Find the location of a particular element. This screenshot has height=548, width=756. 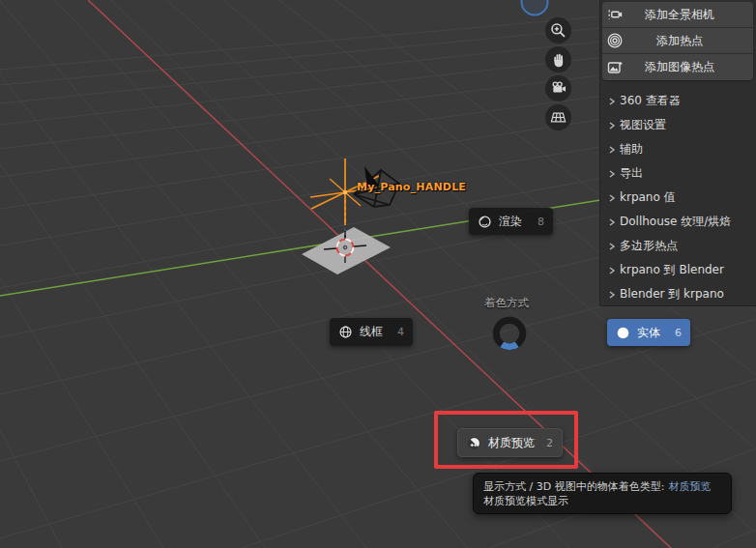

tooltip-value: 材质预览 is located at coordinates (689, 487).